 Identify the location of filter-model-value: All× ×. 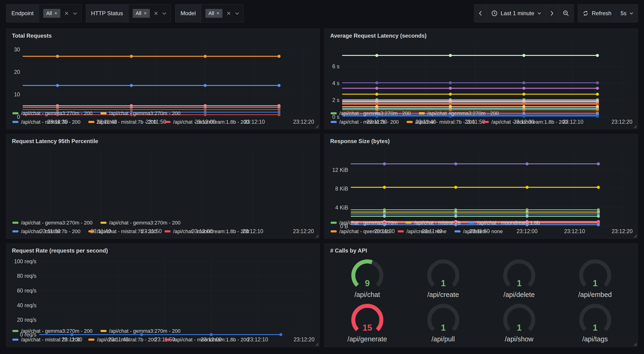
(222, 14).